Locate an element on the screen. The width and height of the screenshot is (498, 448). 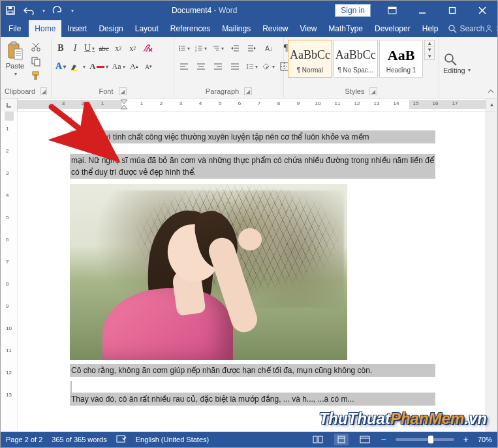
tab-help: Help is located at coordinates (431, 29).